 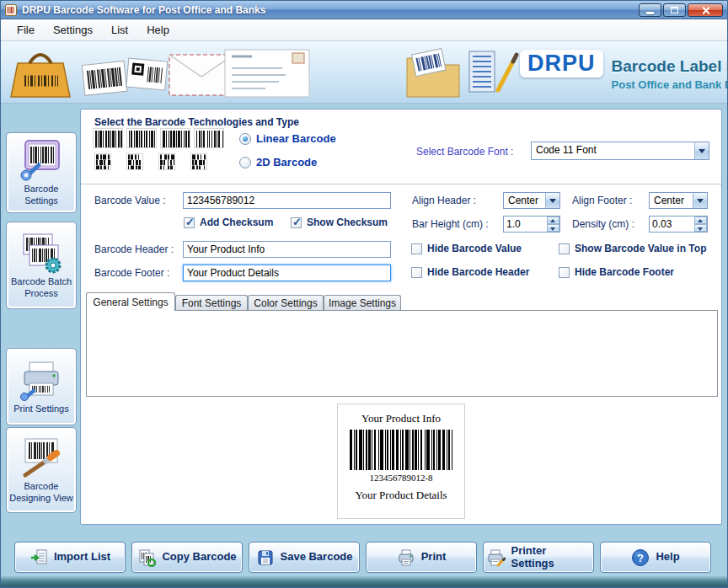 I want to click on bar-height-input, so click(x=526, y=224).